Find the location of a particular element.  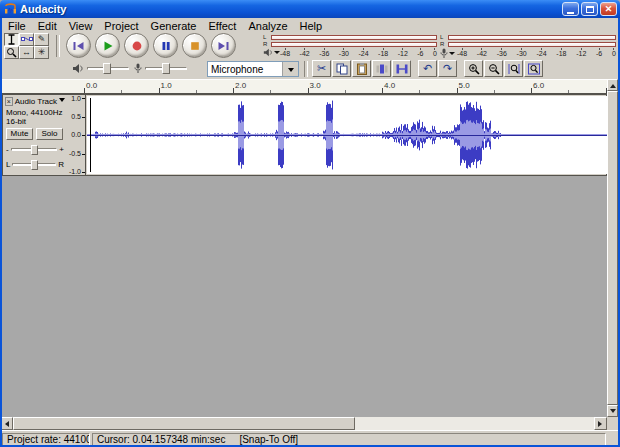

edit-toolbar: ✂ ↶ ↷ is located at coordinates (428, 68).